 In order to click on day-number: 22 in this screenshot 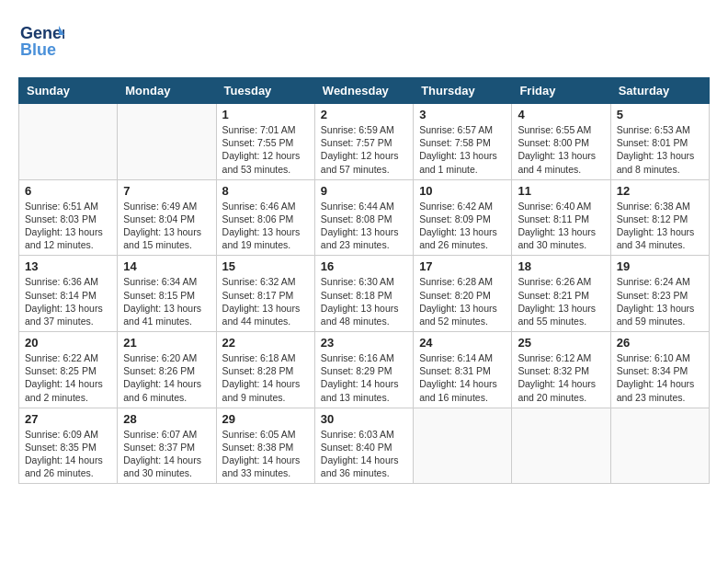, I will do `click(266, 342)`.